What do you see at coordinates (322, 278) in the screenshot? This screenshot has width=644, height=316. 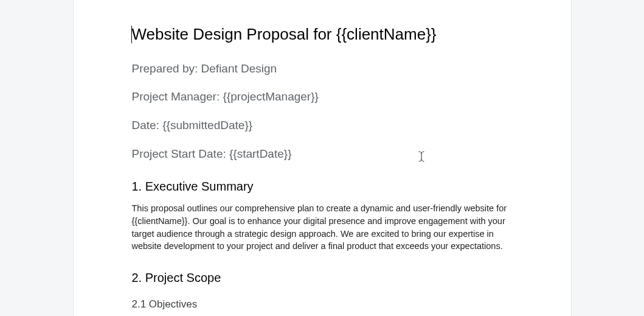 I see `section-heading-scope: 2. Project Scope` at bounding box center [322, 278].